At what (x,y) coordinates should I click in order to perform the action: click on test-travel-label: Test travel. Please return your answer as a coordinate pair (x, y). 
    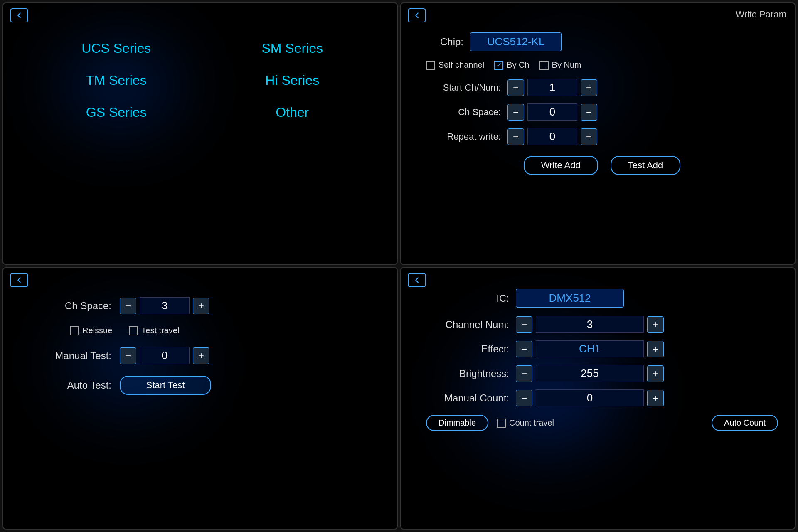
    Looking at the image, I should click on (160, 331).